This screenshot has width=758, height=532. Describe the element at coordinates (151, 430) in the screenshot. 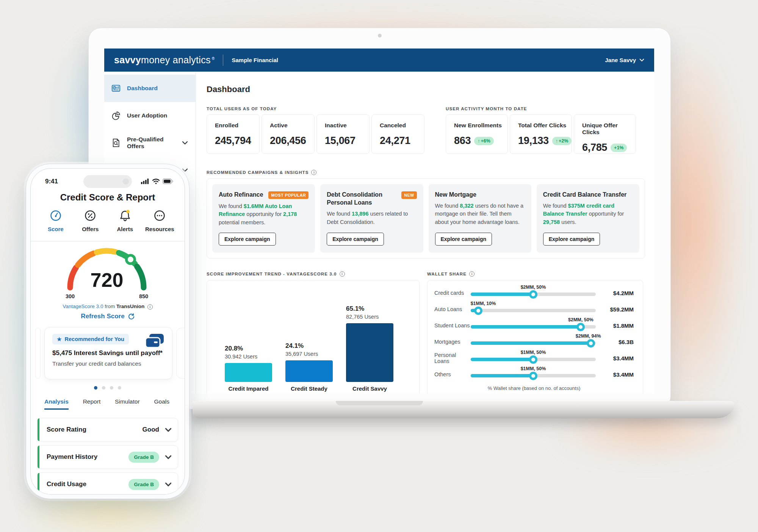

I see `accordion-value: Good` at that location.